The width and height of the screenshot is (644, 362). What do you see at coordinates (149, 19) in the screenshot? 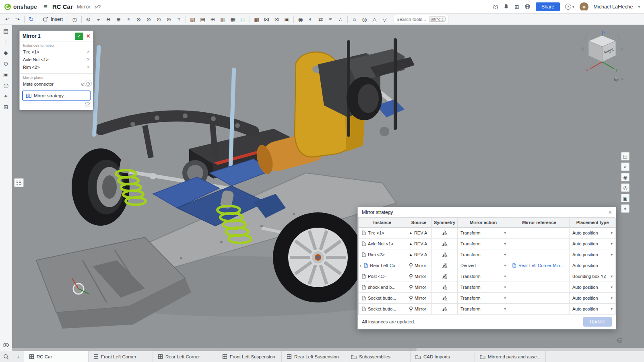
I see `pin-slot-mate-icon: ⊘` at bounding box center [149, 19].